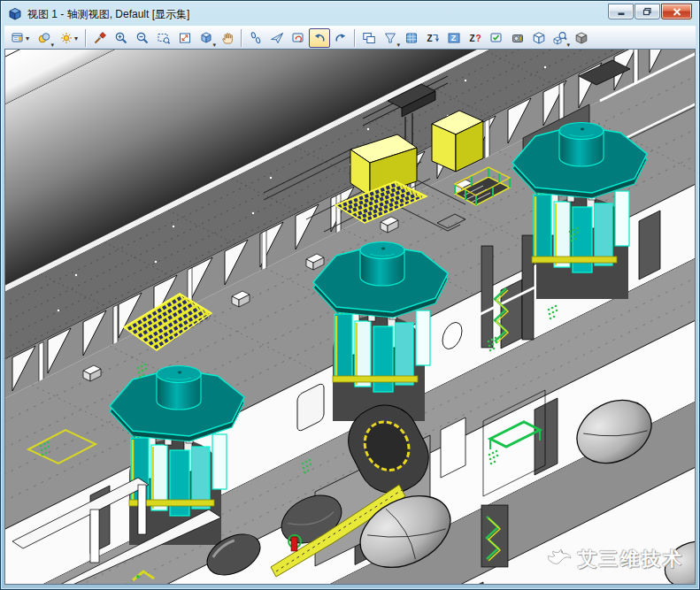 The height and width of the screenshot is (590, 700). Describe the element at coordinates (539, 38) in the screenshot. I see `render-cube-icon` at that location.